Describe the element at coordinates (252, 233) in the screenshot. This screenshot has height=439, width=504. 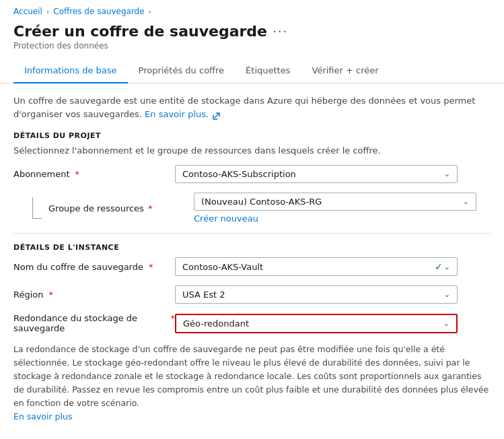
I see `section-divider` at that location.